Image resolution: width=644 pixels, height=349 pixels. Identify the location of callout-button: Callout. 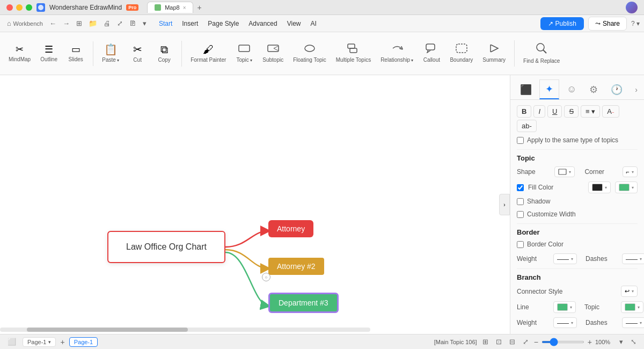
(431, 54).